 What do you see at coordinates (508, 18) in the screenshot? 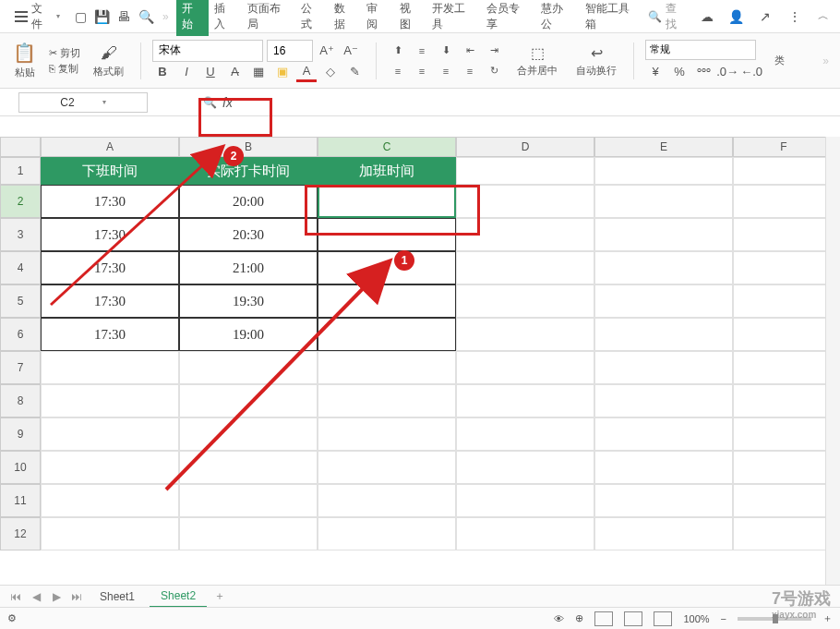
I see `tab-member: 会员专享` at bounding box center [508, 18].